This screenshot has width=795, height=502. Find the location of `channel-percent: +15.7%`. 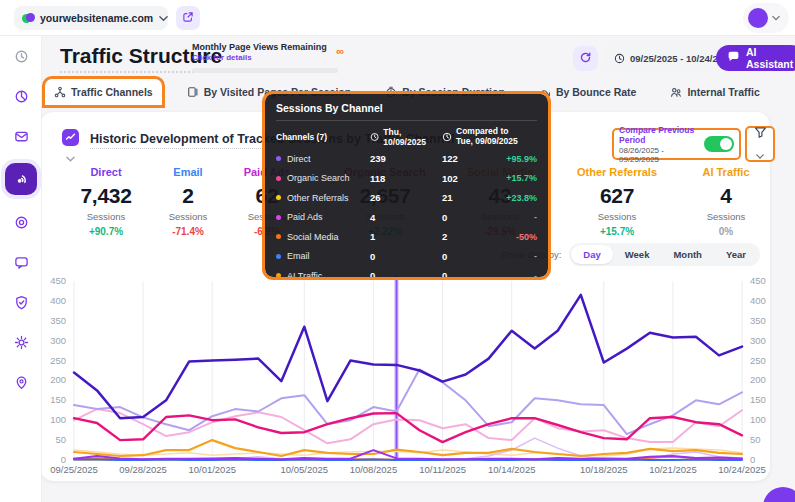

channel-percent: +15.7% is located at coordinates (520, 178).